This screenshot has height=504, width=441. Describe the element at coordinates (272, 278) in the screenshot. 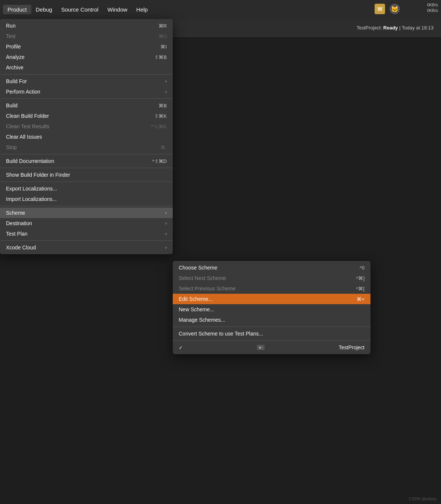

I see `submenu-select-next-scheme: Select Next Scheme ^⌘]` at that location.